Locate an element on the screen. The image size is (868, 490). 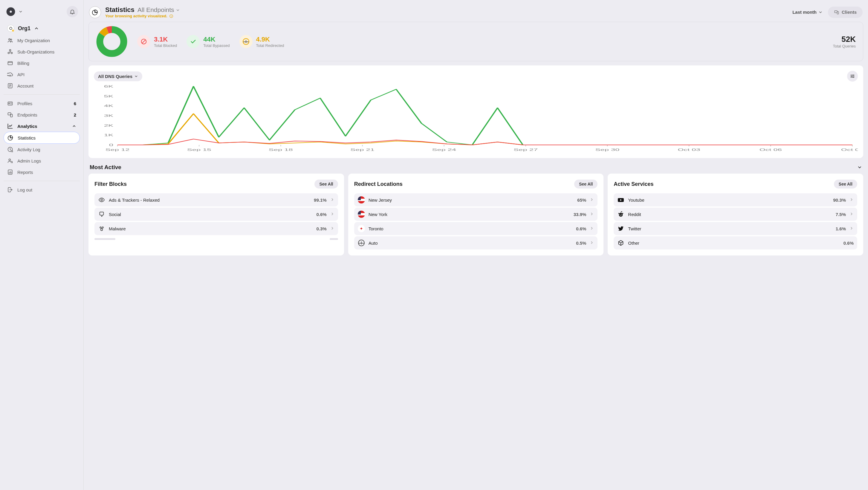
scope-selector: All Endpoints is located at coordinates (159, 10).